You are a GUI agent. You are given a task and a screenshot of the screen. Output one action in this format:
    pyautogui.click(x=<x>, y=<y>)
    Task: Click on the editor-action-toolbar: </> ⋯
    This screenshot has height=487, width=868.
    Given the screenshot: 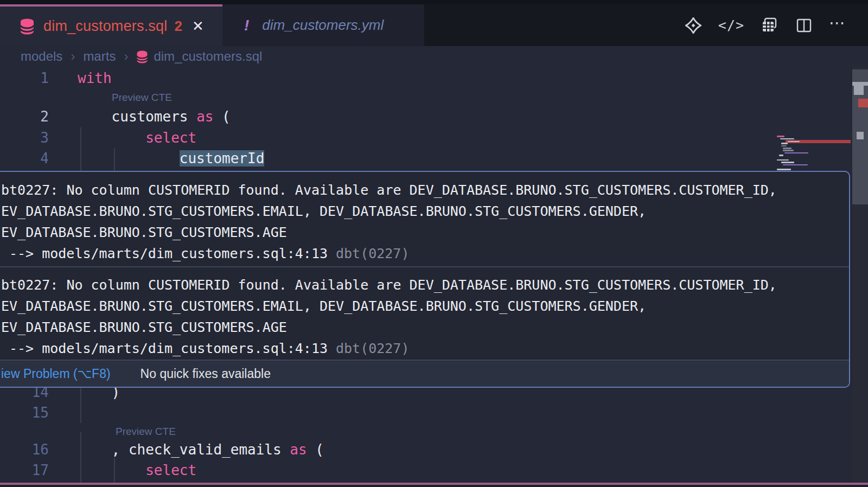 What is the action you would take?
    pyautogui.click(x=776, y=25)
    